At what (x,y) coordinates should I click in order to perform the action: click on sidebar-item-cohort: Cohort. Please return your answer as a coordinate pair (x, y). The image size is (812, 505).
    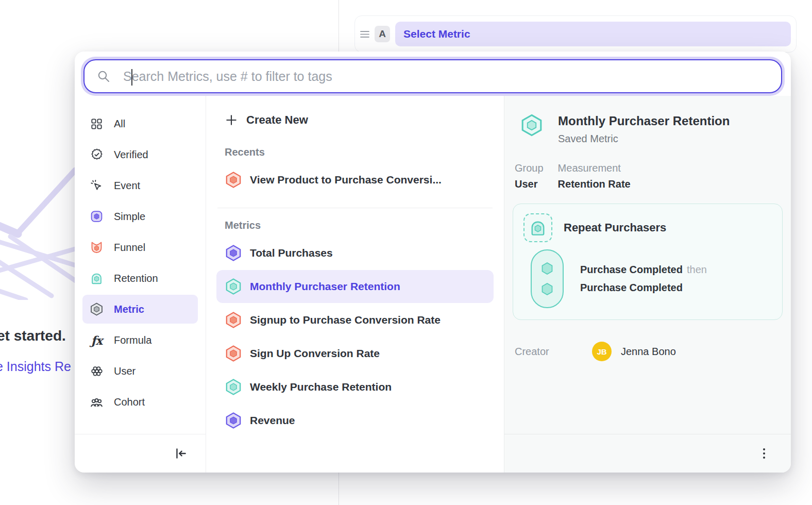
    Looking at the image, I should click on (140, 402).